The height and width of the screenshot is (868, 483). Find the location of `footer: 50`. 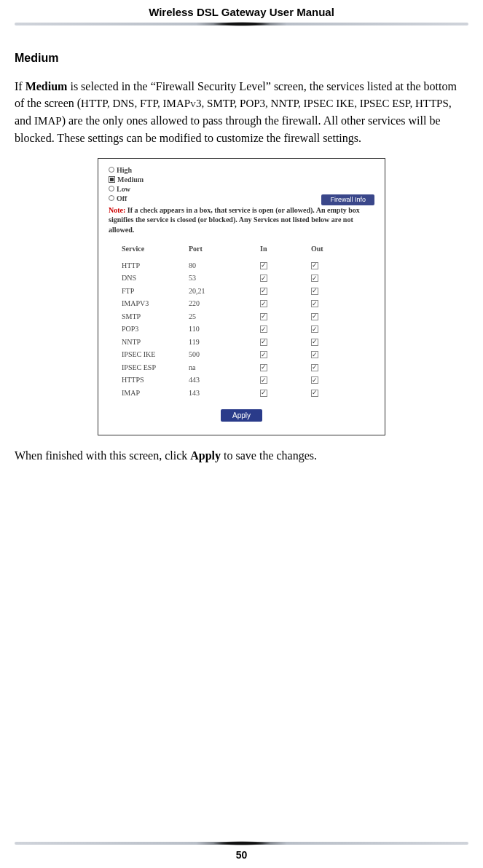

footer: 50 is located at coordinates (242, 855).